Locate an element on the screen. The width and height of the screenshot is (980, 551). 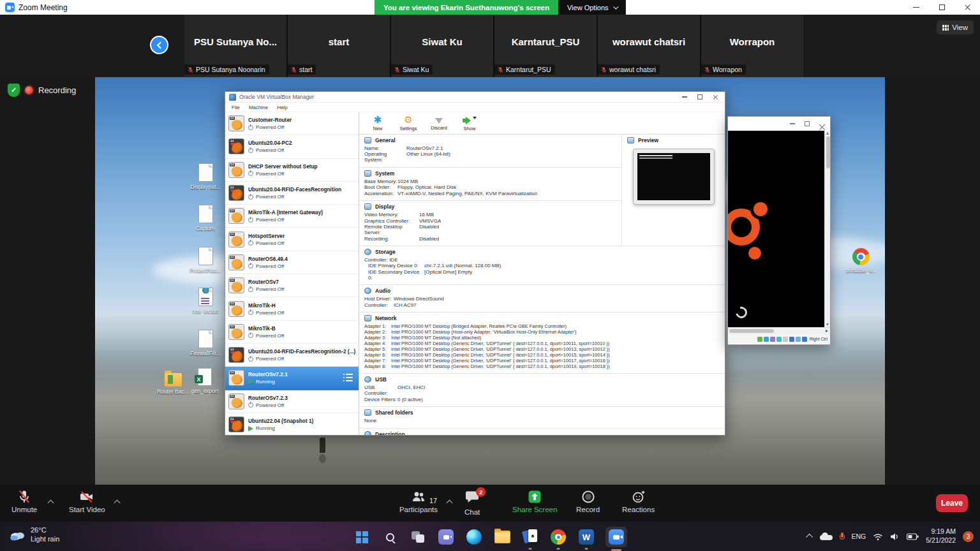
participant-tile: Worrapon Worrapon is located at coordinates (752, 46).